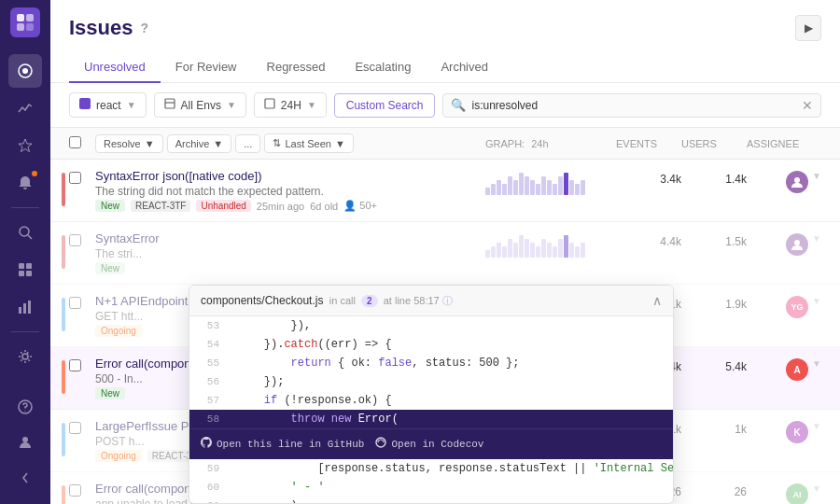 Image resolution: width=840 pixels, height=504 pixels. What do you see at coordinates (445, 254) in the screenshot?
I see `table-row: SyntaxError The stri... New 4.4k 1.5k` at bounding box center [445, 254].